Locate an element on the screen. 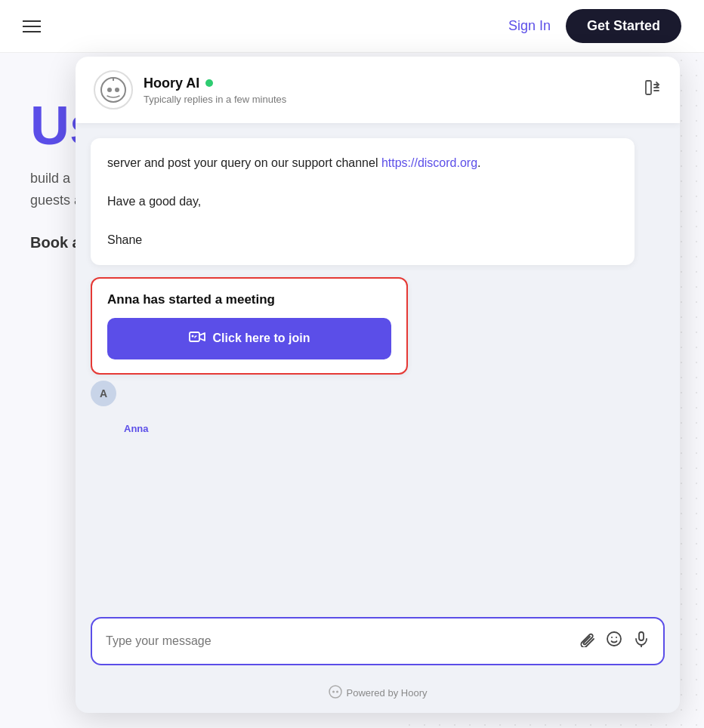 Image resolution: width=704 pixels, height=728 pixels. microphone-icon is located at coordinates (641, 641).